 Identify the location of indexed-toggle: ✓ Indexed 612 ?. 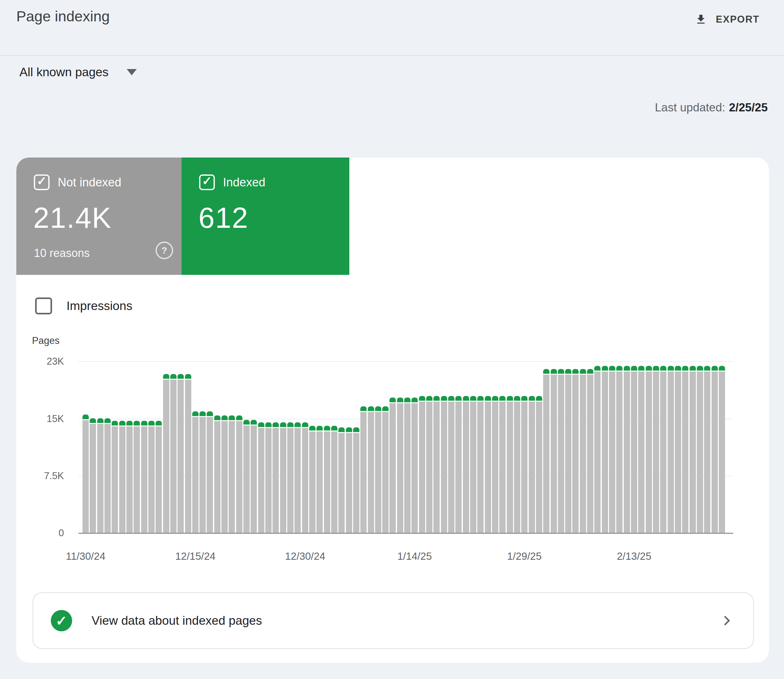
(265, 216).